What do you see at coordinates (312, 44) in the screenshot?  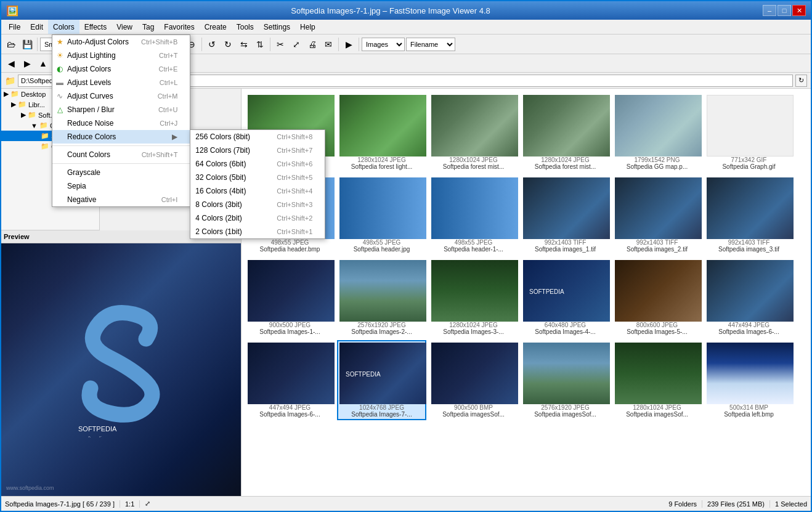 I see `print-btn: 🖨` at bounding box center [312, 44].